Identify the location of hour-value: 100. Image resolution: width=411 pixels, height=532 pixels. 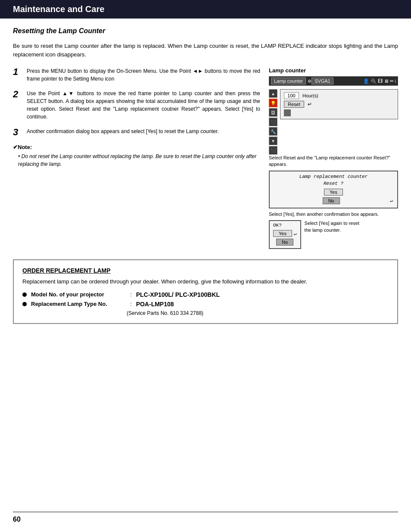
(291, 96).